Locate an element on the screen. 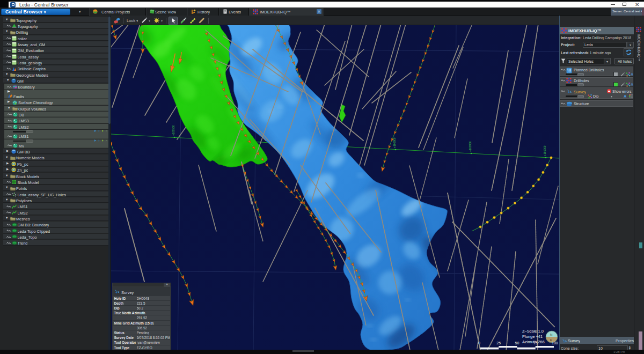 This screenshot has height=354, width=644. svg-text: +100900 is located at coordinates (470, 146).